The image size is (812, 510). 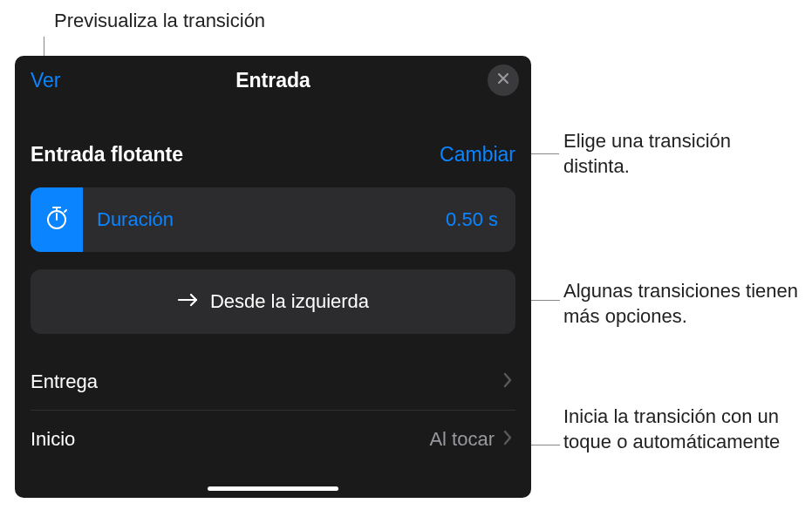 What do you see at coordinates (273, 302) in the screenshot?
I see `direction-row: Desde la izquierda` at bounding box center [273, 302].